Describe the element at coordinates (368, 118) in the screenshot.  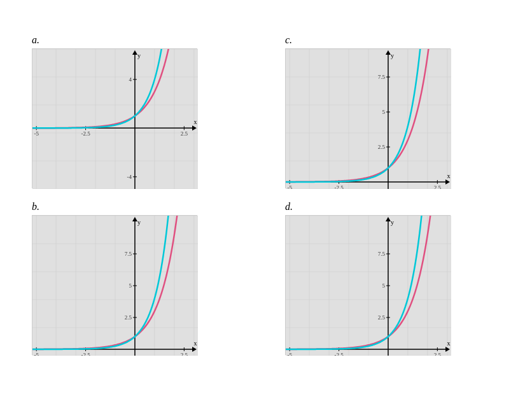
I see `graph-container-c` at that location.